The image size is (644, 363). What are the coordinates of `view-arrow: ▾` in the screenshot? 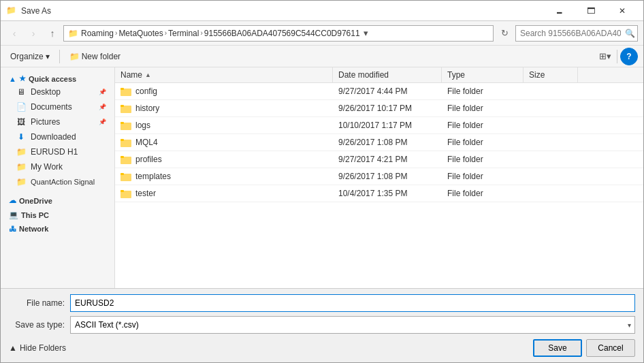 It's located at (609, 56).